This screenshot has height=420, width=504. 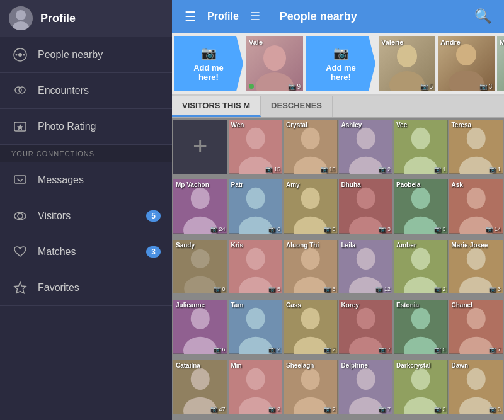 What do you see at coordinates (330, 349) in the screenshot?
I see `cell-count-label: 📷 2` at bounding box center [330, 349].